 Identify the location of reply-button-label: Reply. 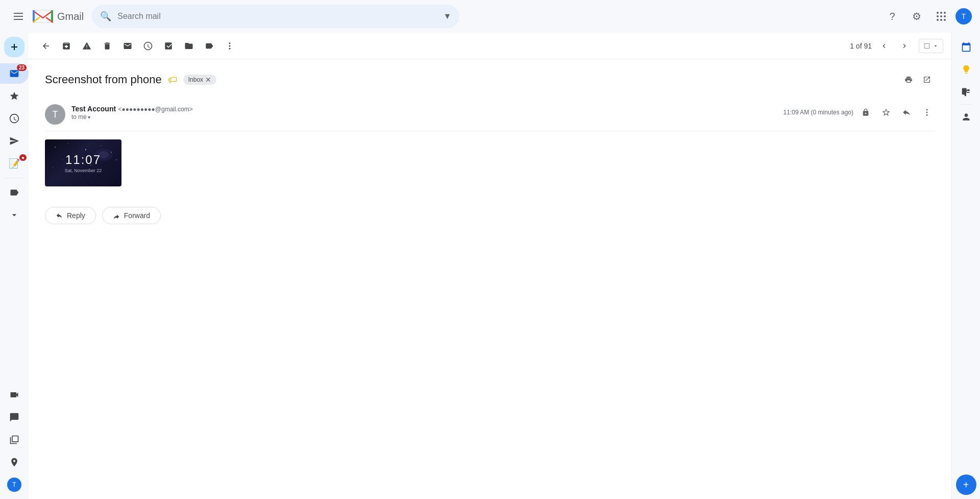
(76, 216).